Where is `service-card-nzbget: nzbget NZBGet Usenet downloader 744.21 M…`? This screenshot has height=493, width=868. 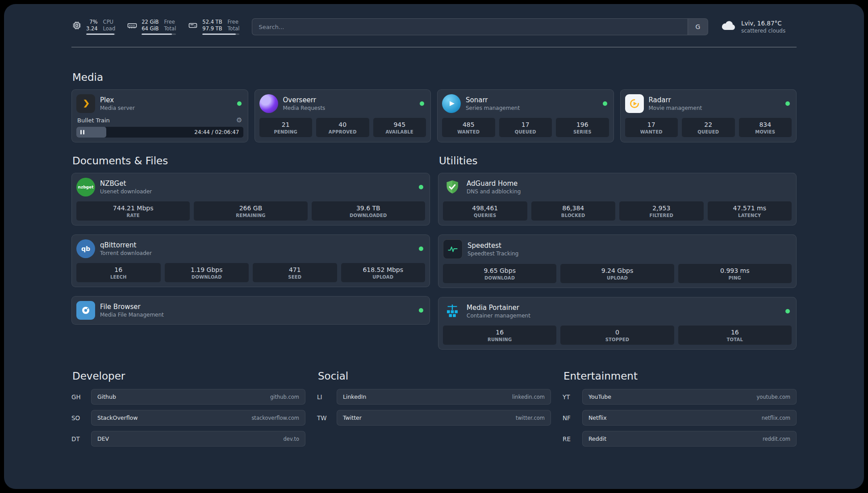 service-card-nzbget: nzbget NZBGet Usenet downloader 744.21 M… is located at coordinates (251, 199).